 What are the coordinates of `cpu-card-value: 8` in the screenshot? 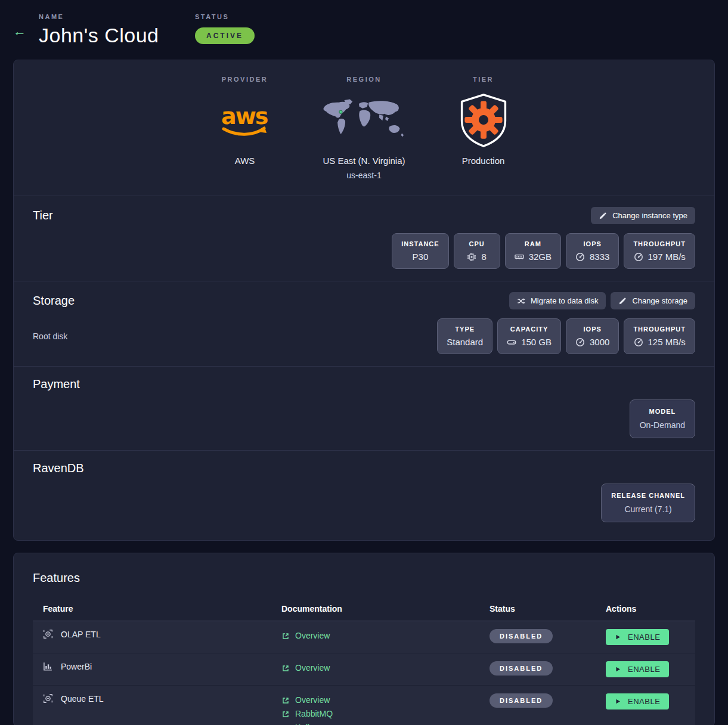 It's located at (484, 256).